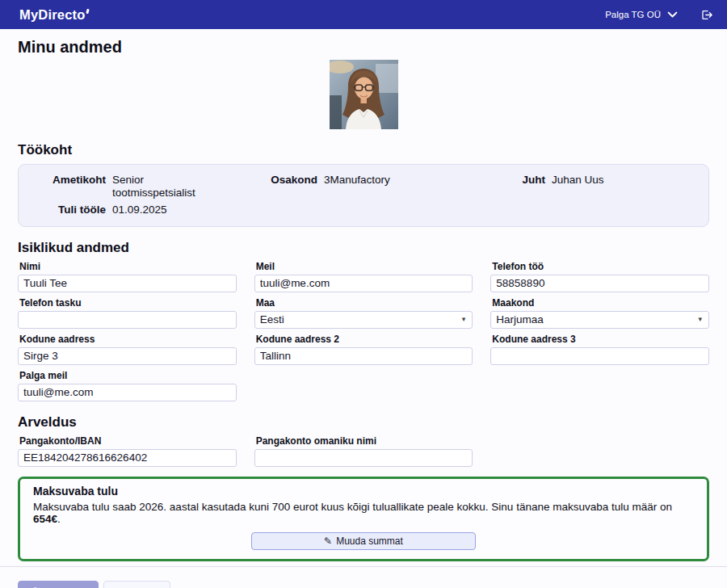 The height and width of the screenshot is (588, 727). What do you see at coordinates (128, 303) in the screenshot?
I see `telefon-tasku-label: Telefon tasku` at bounding box center [128, 303].